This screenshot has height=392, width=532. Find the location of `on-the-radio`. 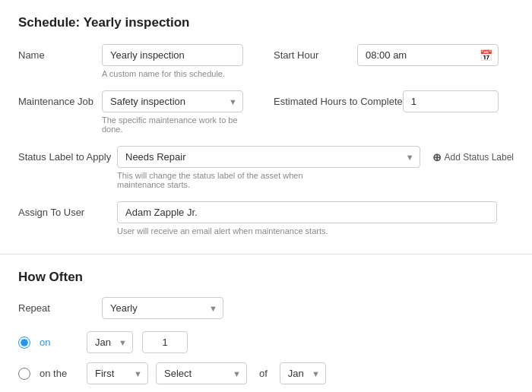

on-the-radio is located at coordinates (24, 374).